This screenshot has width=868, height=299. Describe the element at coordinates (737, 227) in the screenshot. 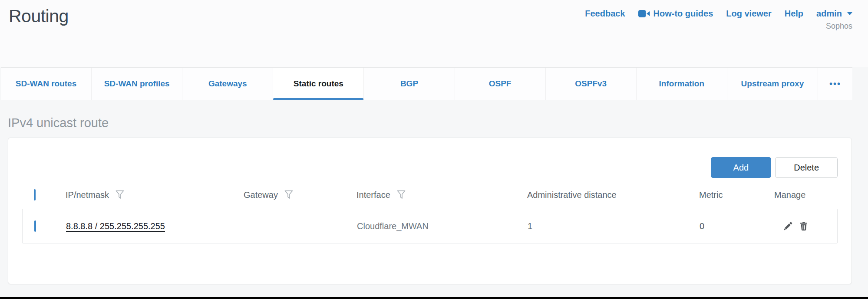

I see `metric-cell: 0` at that location.